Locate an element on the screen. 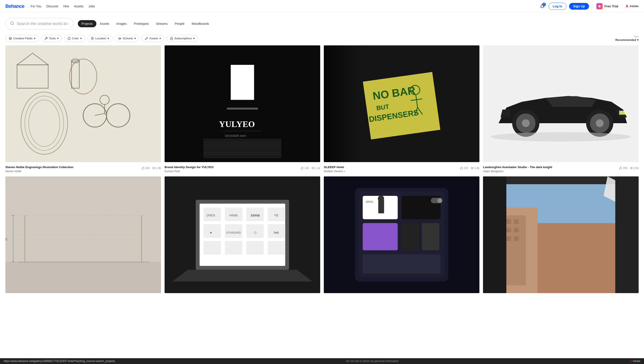 This screenshot has width=644, height=364. tab-streams: Streams is located at coordinates (162, 24).